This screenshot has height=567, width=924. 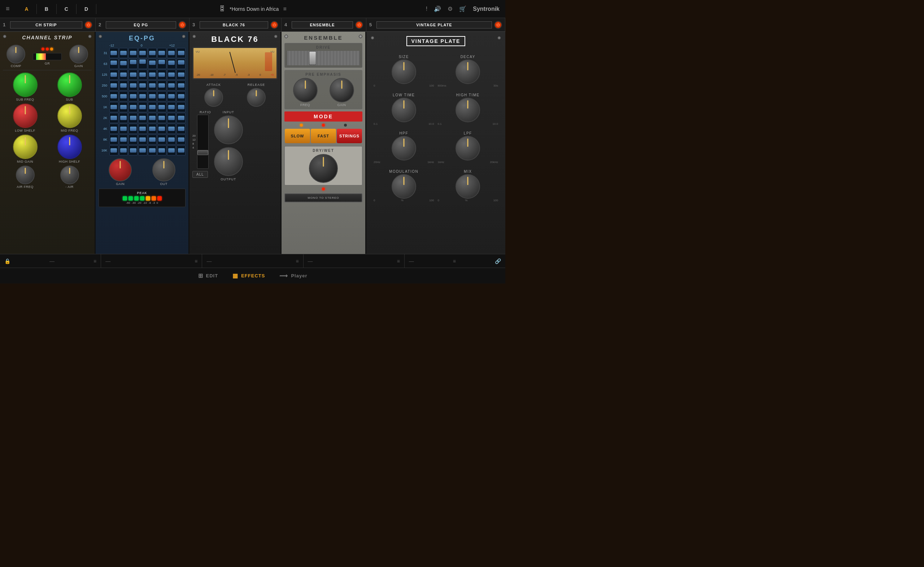 What do you see at coordinates (234, 25) in the screenshot?
I see `slot-name-3: BLACK 76` at bounding box center [234, 25].